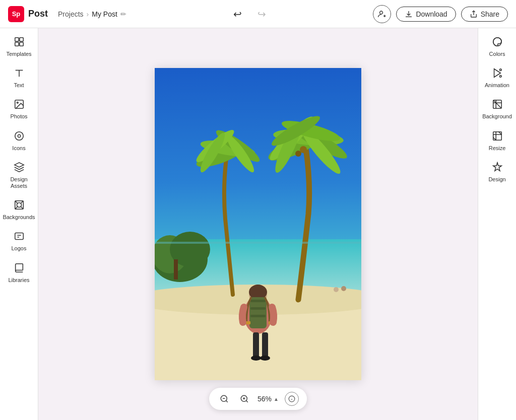 The height and width of the screenshot is (420, 516). What do you see at coordinates (19, 273) in the screenshot?
I see `sidebar-item-libraries: Libraries` at bounding box center [19, 273].